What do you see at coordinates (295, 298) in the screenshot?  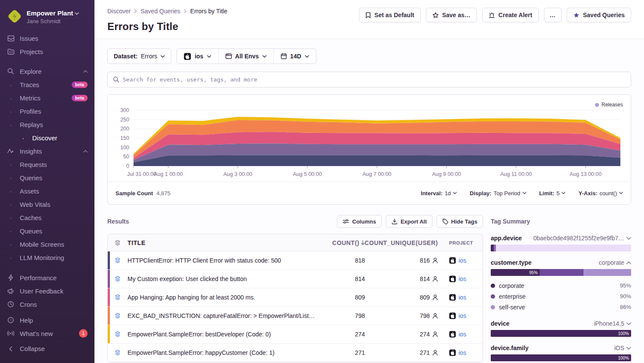 I see `table-row: App Hanging: App hanging for at least 20…` at bounding box center [295, 298].